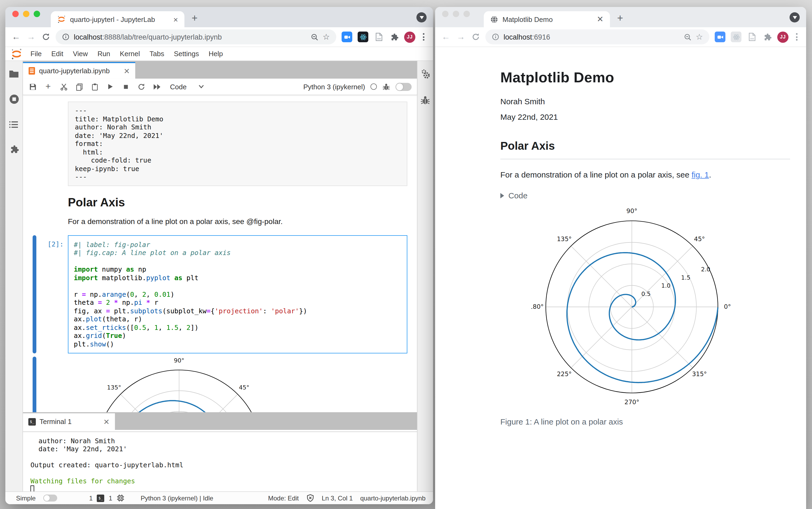  I want to click on jlab-statusbar: Simple 1 $_ 1 Python 3 (ipykernel) | Idl…, so click(219, 498).